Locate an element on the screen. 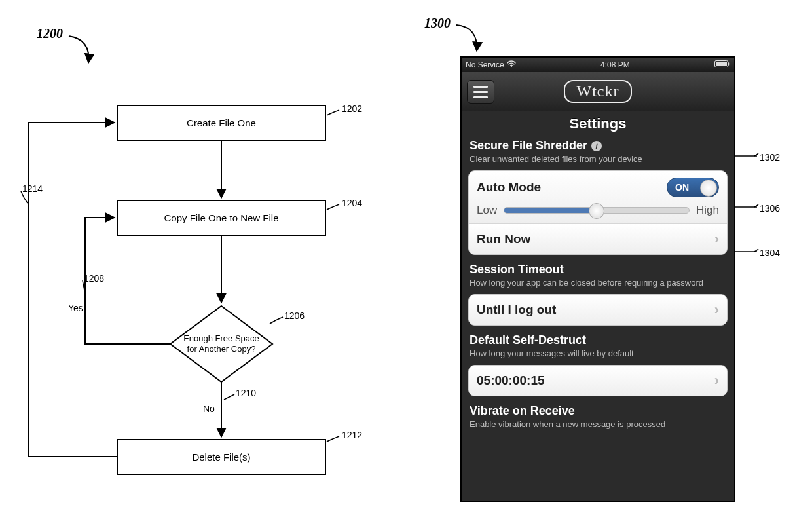  ref-1208: 1208 is located at coordinates (94, 278).